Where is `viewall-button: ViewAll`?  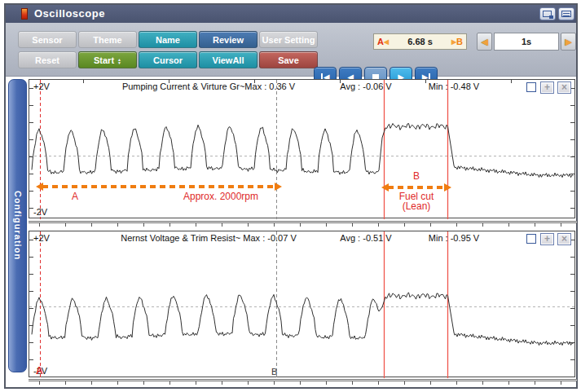 viewall-button: ViewAll is located at coordinates (228, 60).